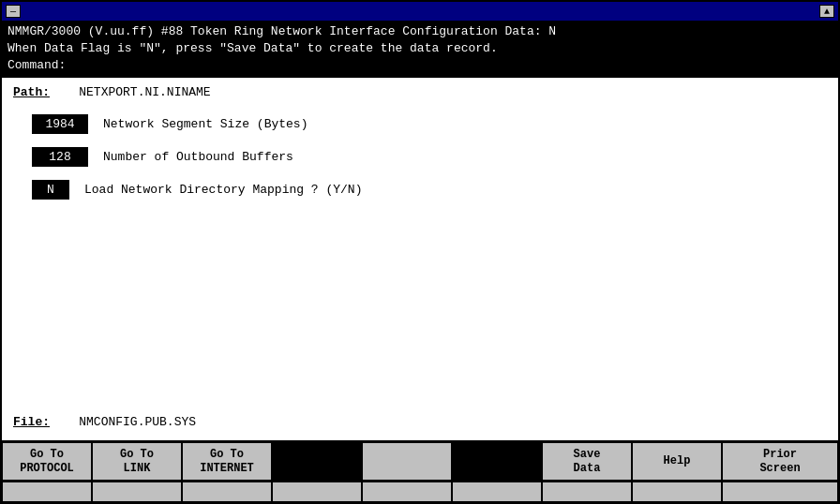 This screenshot has height=504, width=840. Describe the element at coordinates (32, 422) in the screenshot. I see `file-label: File:` at that location.